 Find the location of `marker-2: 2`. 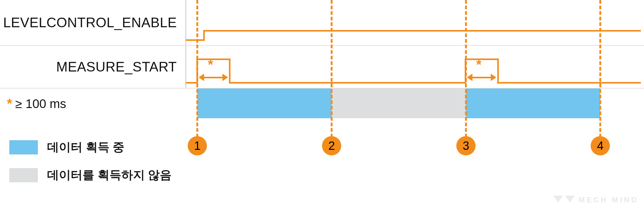

marker-2: 2 is located at coordinates (332, 146).